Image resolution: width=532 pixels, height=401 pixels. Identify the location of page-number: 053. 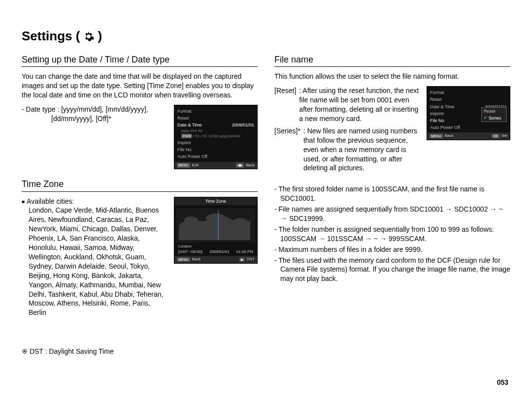
(502, 383).